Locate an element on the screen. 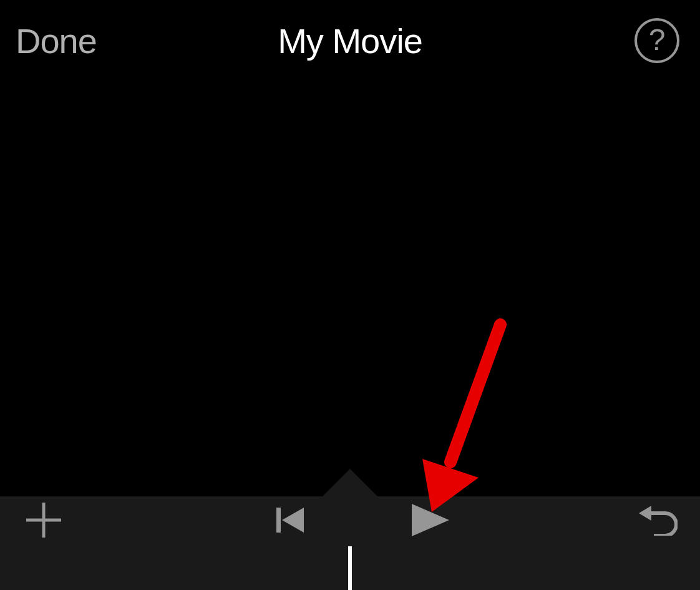 The width and height of the screenshot is (700, 590). help-button: ? is located at coordinates (657, 41).